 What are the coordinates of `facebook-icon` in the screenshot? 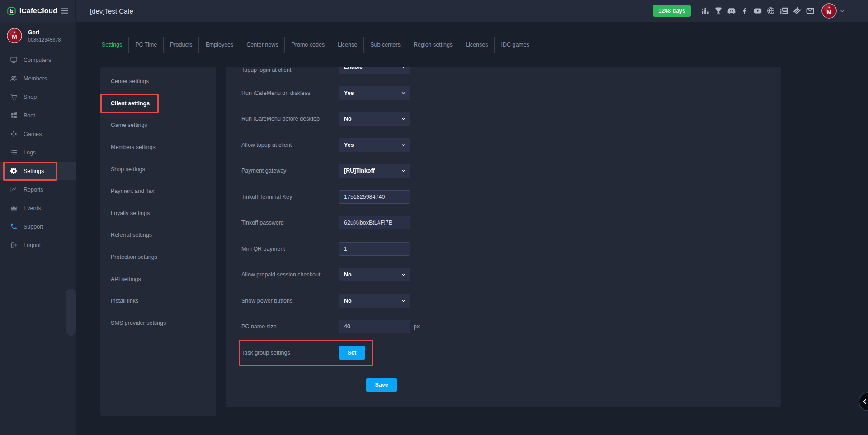 It's located at (745, 11).